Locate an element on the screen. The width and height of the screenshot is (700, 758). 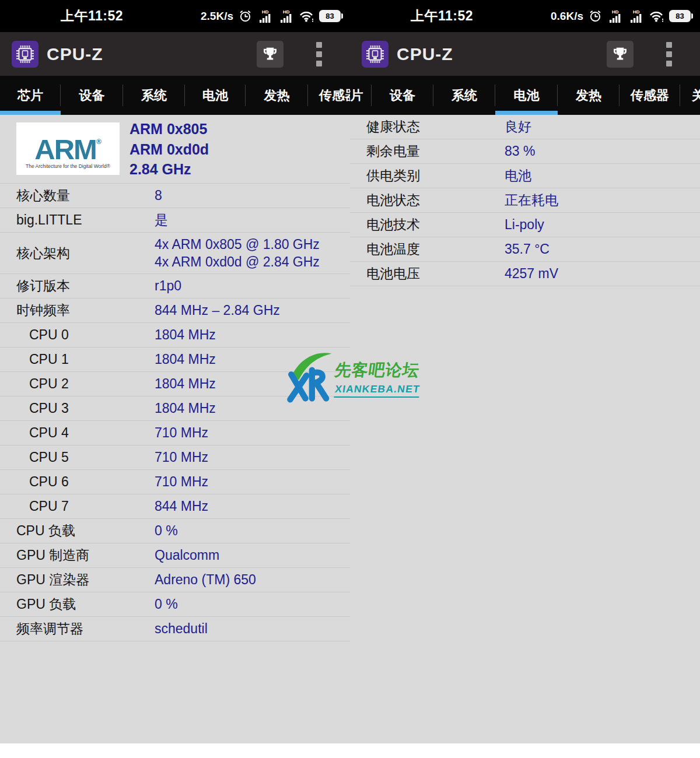
watermark-site-url: XIANKEBA.NET is located at coordinates (378, 391).